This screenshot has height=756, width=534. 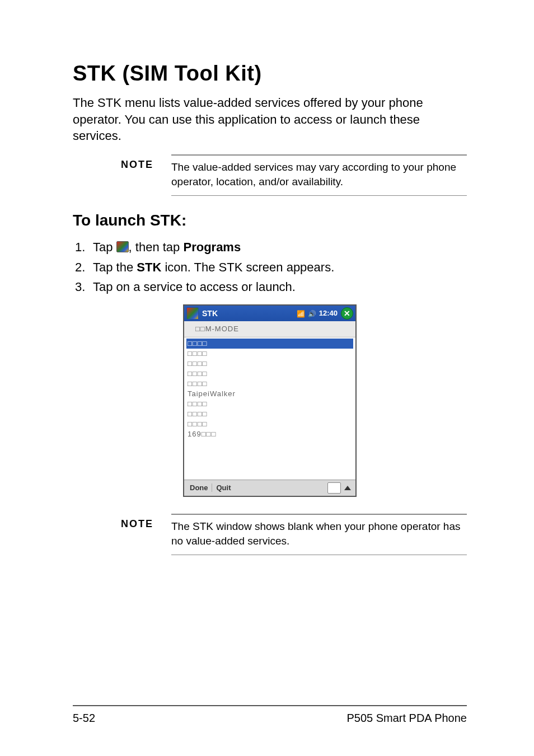 What do you see at coordinates (224, 488) in the screenshot?
I see `quit-button: Quit` at bounding box center [224, 488].